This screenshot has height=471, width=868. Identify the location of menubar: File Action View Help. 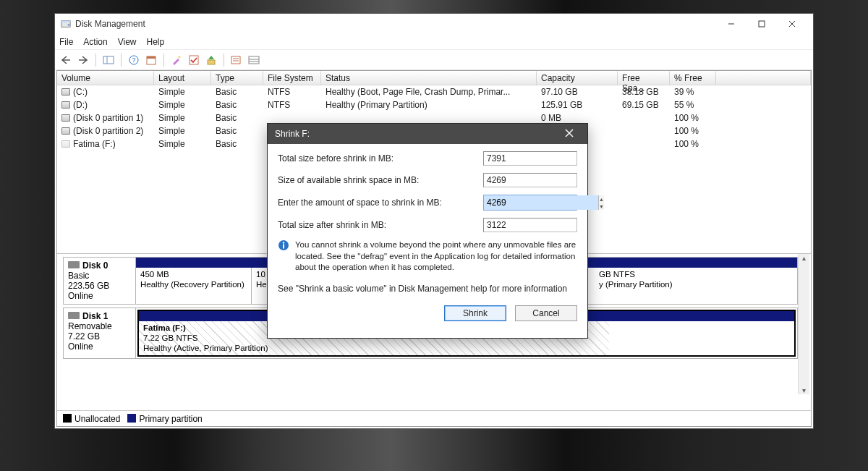
(434, 42).